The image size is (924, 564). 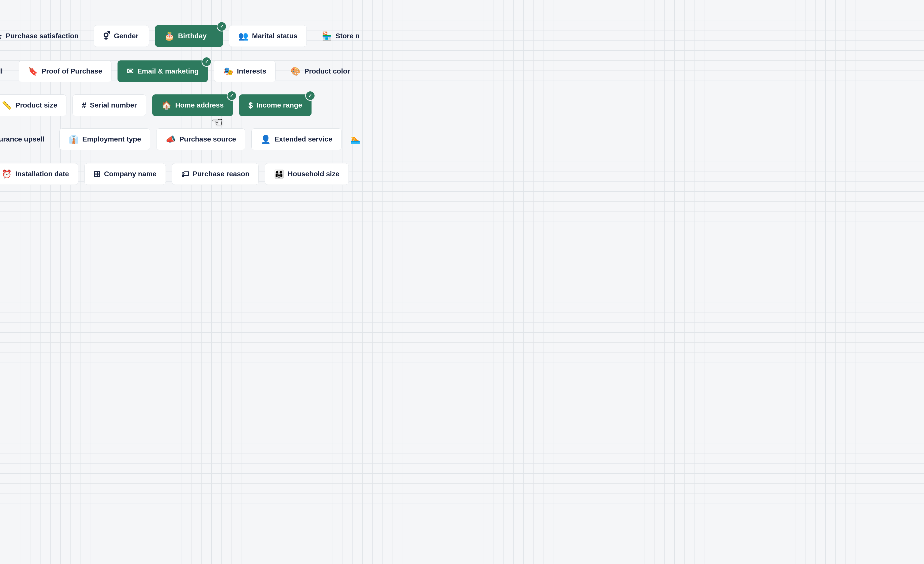 I want to click on email-marketing-label: Email & marketing, so click(x=168, y=71).